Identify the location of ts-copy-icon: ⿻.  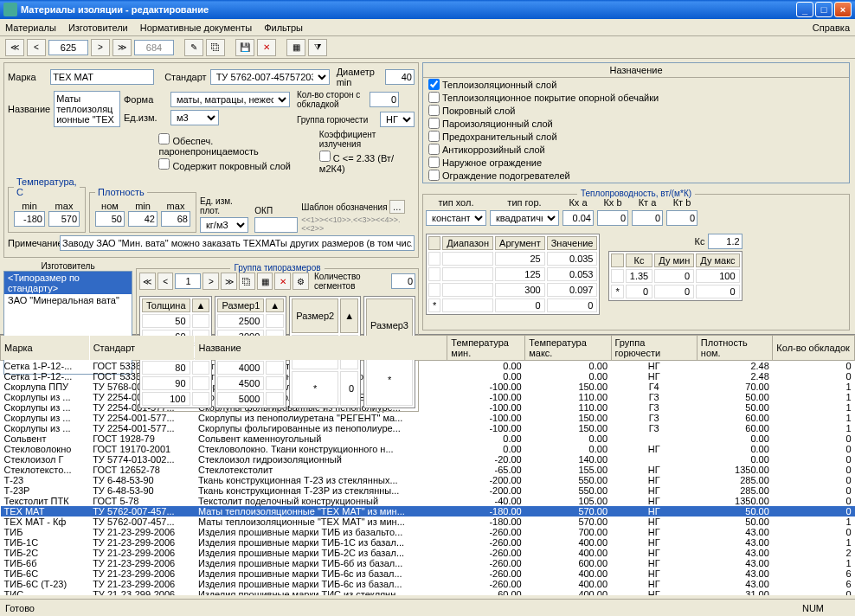
(248, 281).